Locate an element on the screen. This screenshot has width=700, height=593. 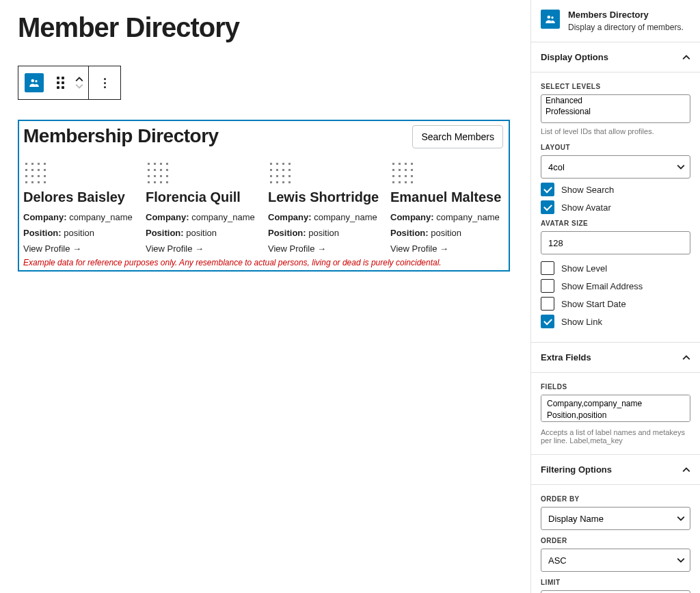
block-card-title: Members Directory is located at coordinates (626, 15).